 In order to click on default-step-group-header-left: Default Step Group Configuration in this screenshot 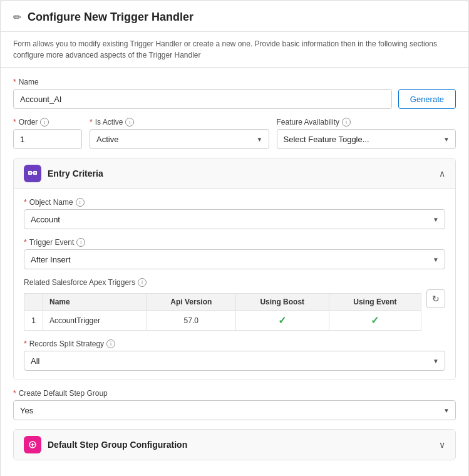, I will do `click(105, 445)`.